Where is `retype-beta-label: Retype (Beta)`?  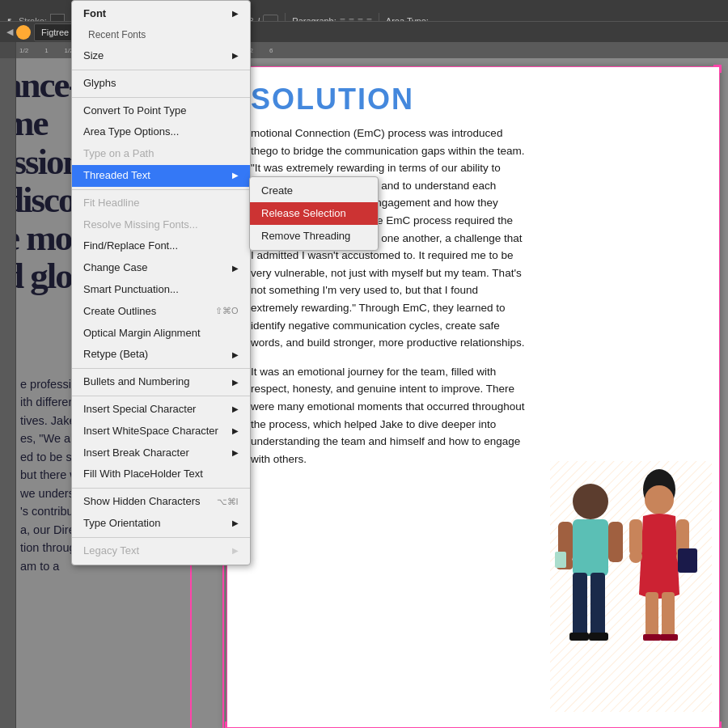 retype-beta-label: Retype (Beta) is located at coordinates (116, 354).